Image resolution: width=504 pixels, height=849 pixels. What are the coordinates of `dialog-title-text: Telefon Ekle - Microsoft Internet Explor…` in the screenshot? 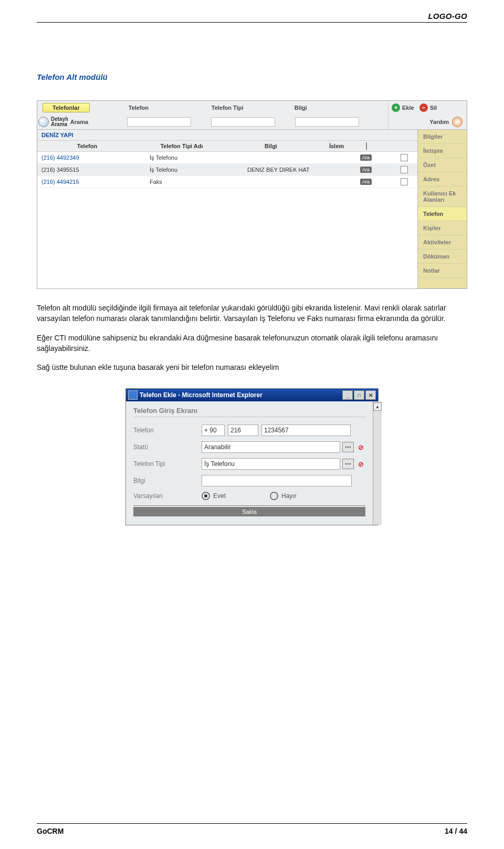 It's located at (201, 395).